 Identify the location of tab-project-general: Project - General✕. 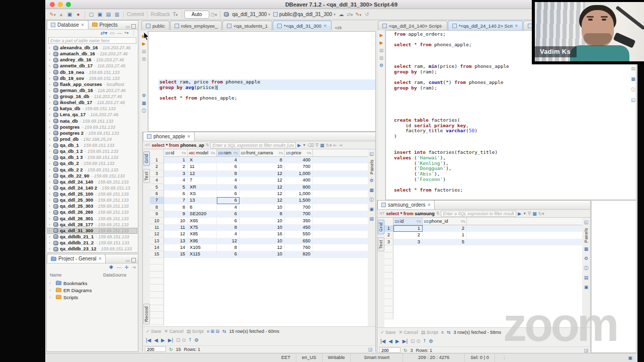
(76, 258).